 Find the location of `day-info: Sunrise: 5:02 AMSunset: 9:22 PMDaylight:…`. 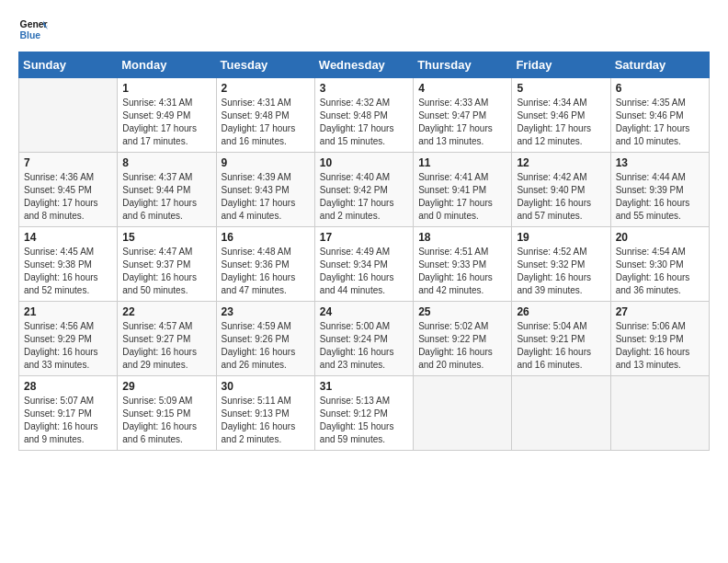

day-info: Sunrise: 5:02 AMSunset: 9:22 PMDaylight:… is located at coordinates (462, 346).